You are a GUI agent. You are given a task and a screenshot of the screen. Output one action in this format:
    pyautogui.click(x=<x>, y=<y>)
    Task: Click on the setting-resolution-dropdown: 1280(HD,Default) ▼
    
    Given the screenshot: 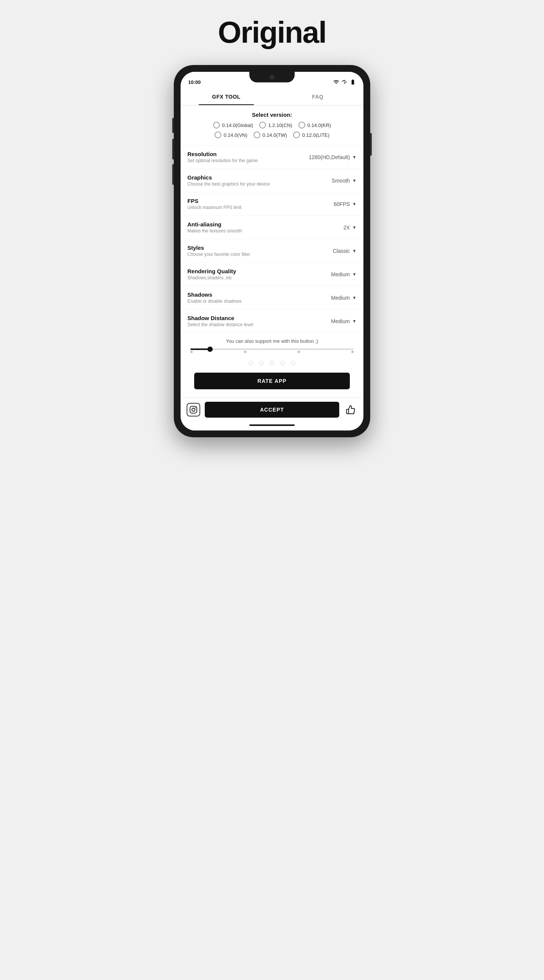 What is the action you would take?
    pyautogui.click(x=333, y=157)
    